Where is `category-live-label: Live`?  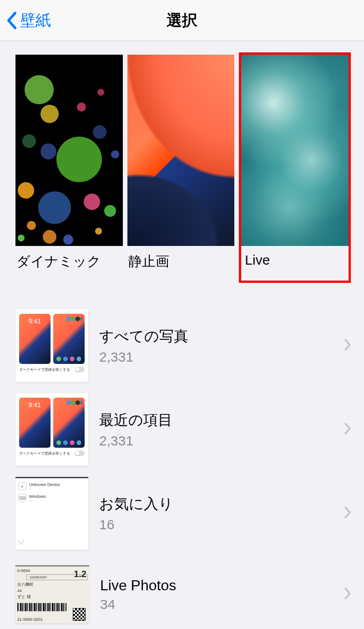 category-live-label: Live is located at coordinates (295, 260).